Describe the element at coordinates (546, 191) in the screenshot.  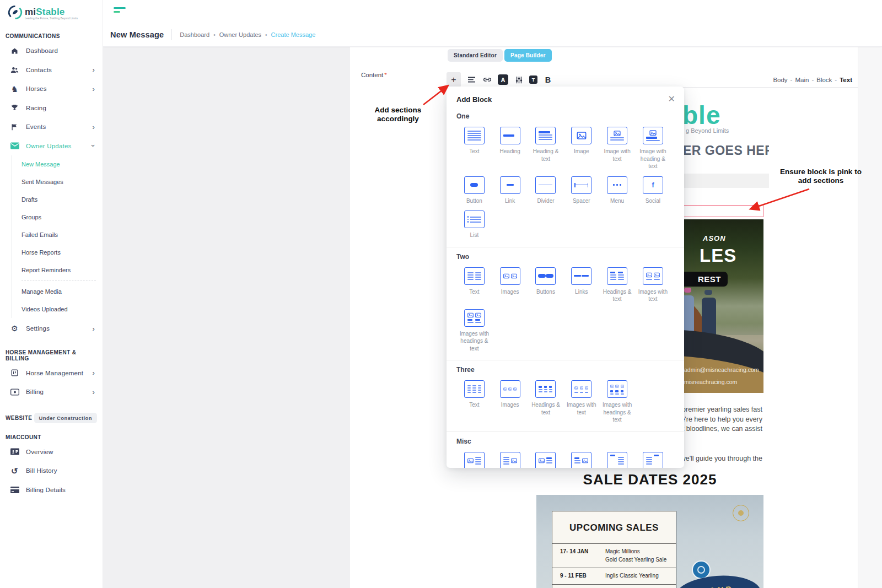
I see `block-option-divider: Divider` at that location.